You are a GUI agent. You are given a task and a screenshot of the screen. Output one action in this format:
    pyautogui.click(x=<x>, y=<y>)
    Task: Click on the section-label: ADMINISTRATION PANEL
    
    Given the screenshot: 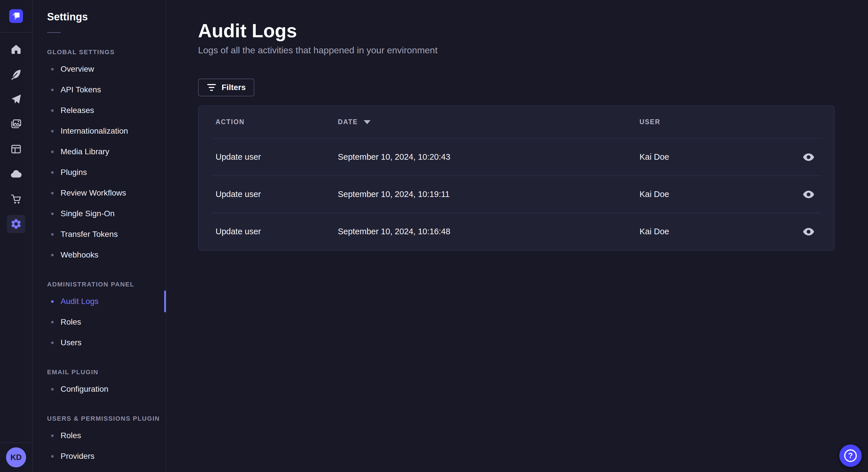 What is the action you would take?
    pyautogui.click(x=106, y=284)
    